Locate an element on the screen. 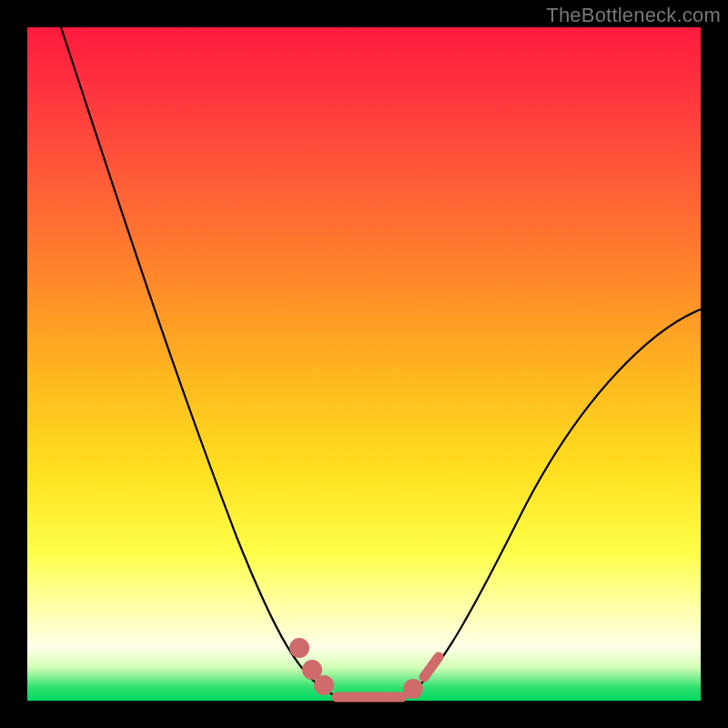 This screenshot has height=728, width=728. watermark-text: TheBottleneck.com is located at coordinates (633, 15).